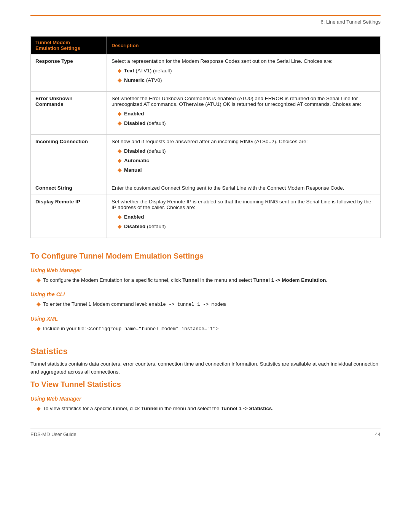  Describe the element at coordinates (206, 16) in the screenshot. I see `top-rule` at that location.